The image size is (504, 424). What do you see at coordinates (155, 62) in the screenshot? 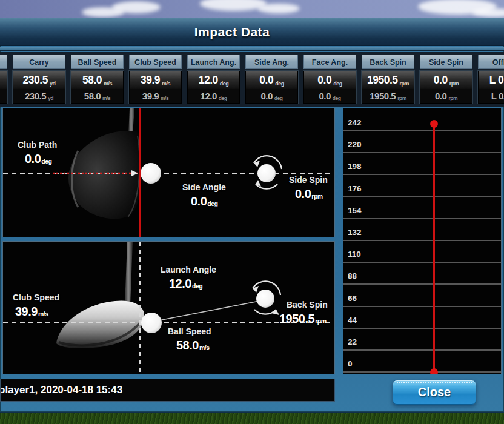
I see `stat-label: Club Speed` at bounding box center [155, 62].